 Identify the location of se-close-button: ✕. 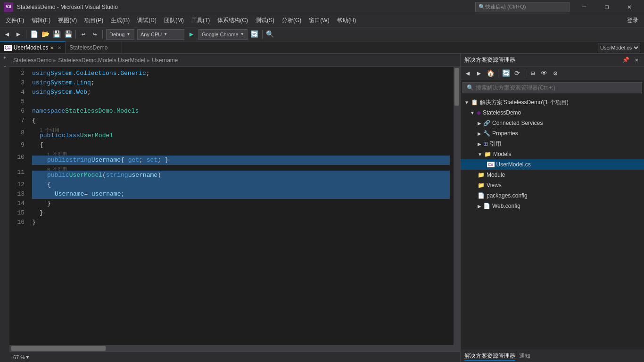
(636, 60).